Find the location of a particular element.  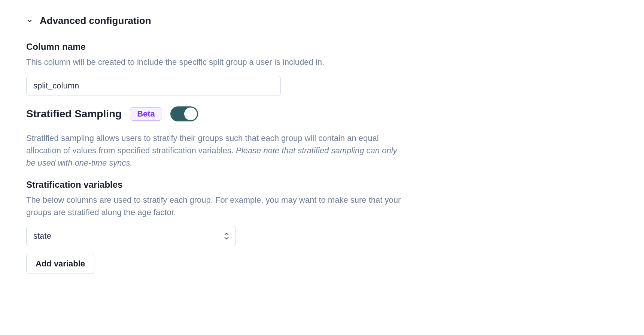

stratification-variable-select: state is located at coordinates (131, 236).